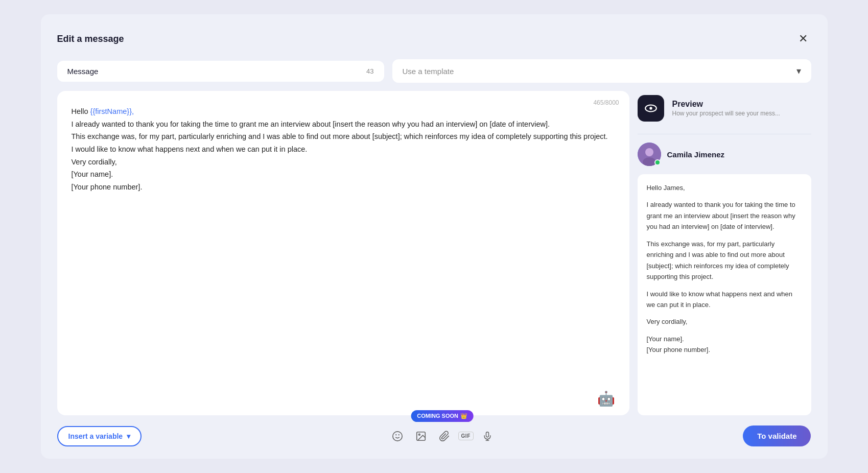 This screenshot has height=473, width=868. I want to click on template-dropdown-label: Use a template, so click(428, 72).